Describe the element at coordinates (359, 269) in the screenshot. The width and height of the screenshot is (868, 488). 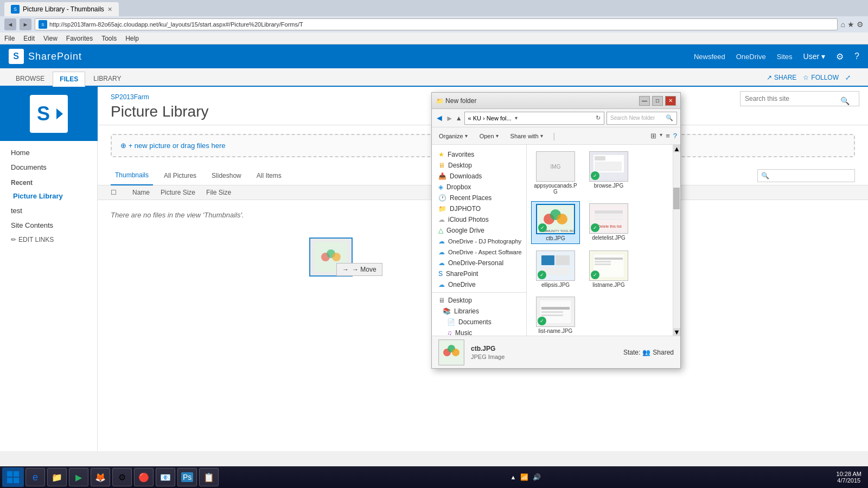
I see `move-button: → → Move` at that location.